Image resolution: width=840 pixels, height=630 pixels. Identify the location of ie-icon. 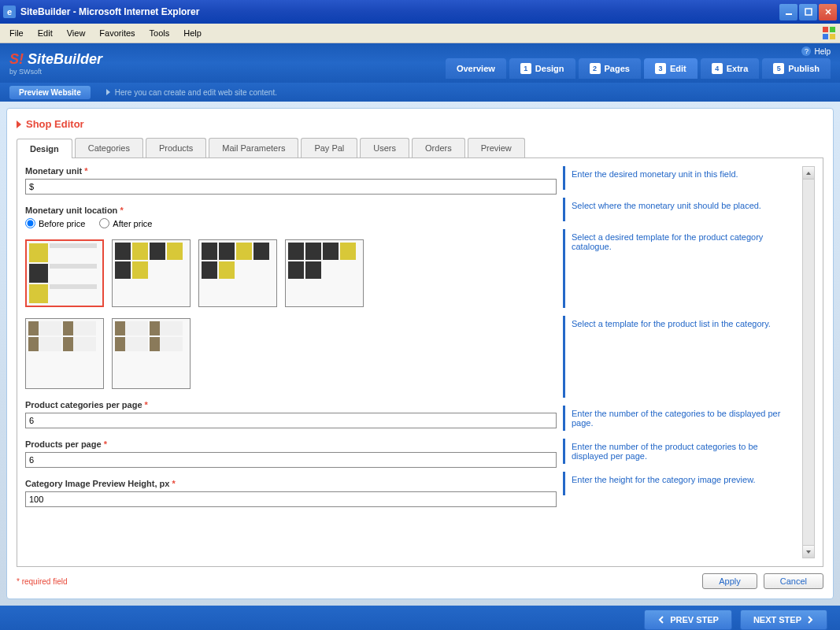
(9, 12).